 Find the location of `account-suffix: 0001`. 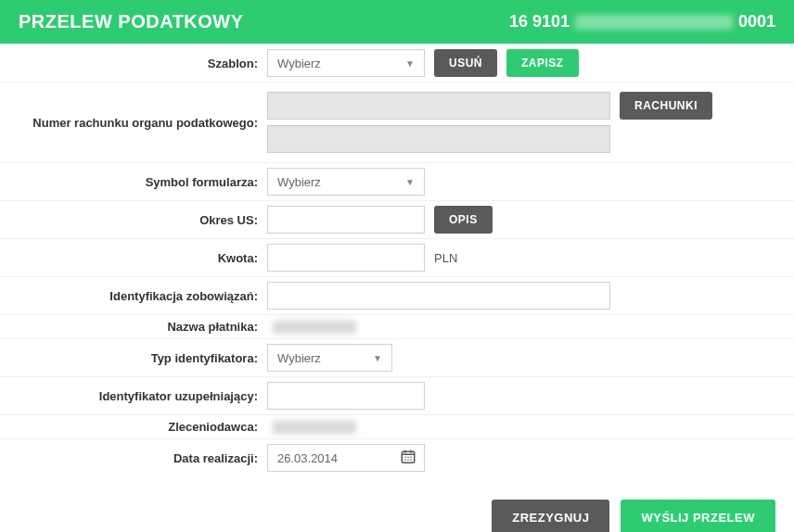

account-suffix: 0001 is located at coordinates (757, 22).